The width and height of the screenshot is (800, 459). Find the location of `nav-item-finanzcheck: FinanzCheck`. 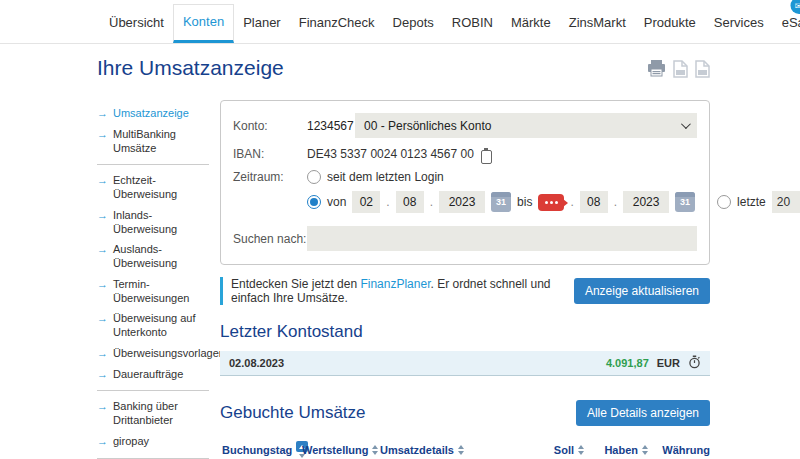

nav-item-finanzcheck: FinanzCheck is located at coordinates (337, 24).